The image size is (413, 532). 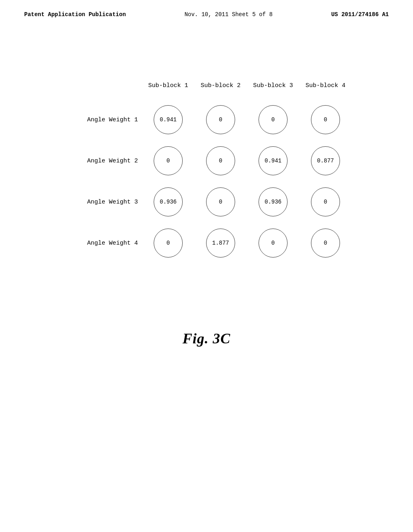 I want to click on row-label-3: Angle Weight 3, so click(x=115, y=202).